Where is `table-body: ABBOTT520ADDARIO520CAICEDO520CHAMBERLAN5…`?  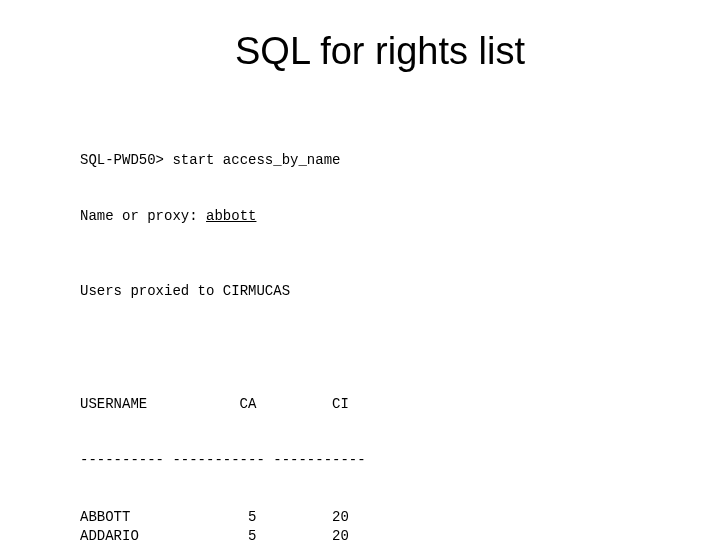
table-body: ABBOTT520ADDARIO520CAICEDO520CHAMBERLAN5… is located at coordinates (360, 524).